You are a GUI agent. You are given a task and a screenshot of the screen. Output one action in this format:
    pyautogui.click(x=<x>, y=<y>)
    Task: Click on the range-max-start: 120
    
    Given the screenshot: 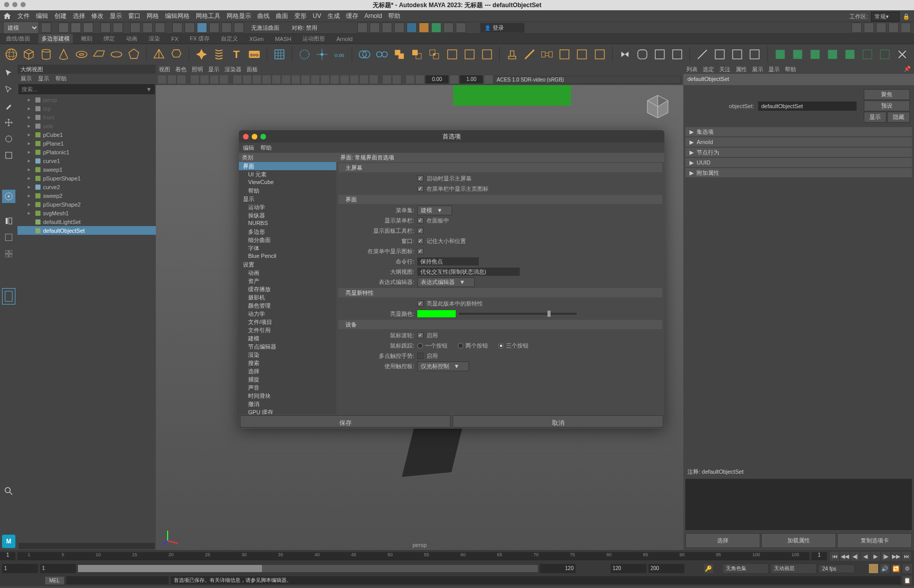 What is the action you would take?
    pyautogui.click(x=558, y=569)
    